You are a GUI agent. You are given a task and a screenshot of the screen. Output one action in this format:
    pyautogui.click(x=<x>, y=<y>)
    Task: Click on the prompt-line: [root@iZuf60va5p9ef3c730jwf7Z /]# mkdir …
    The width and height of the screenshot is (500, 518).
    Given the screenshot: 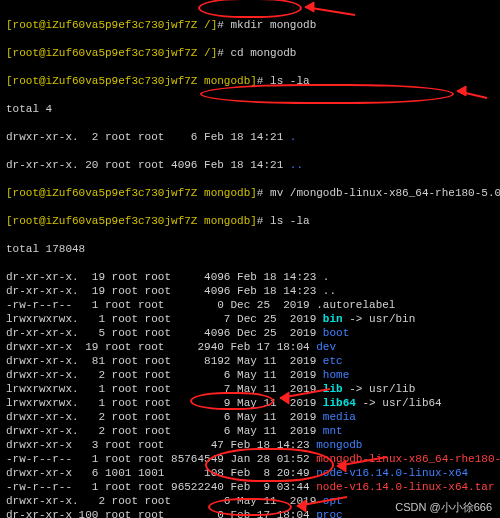 What is the action you would take?
    pyautogui.click(x=250, y=25)
    